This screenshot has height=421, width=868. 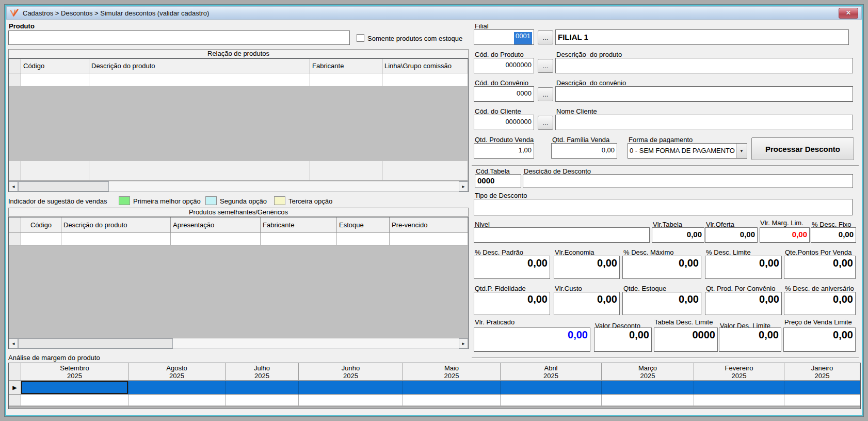 What do you see at coordinates (504, 151) in the screenshot?
I see `qtd-produto-venda-input: 1,00` at bounding box center [504, 151].